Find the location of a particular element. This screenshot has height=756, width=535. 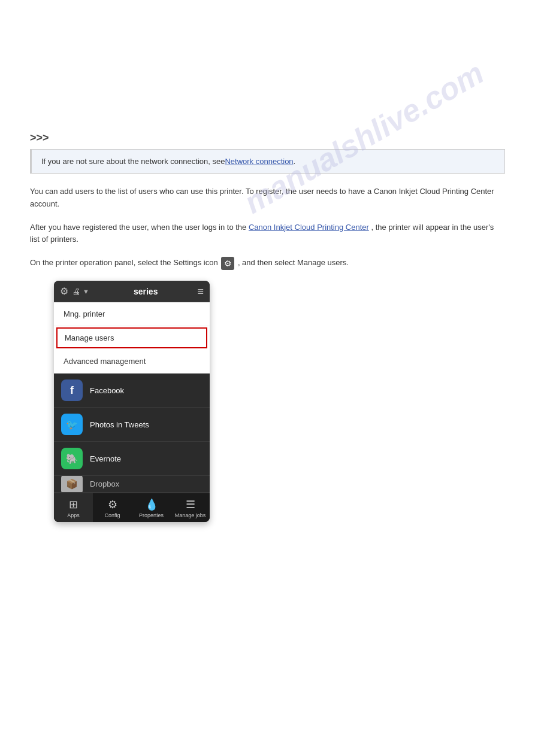

list-item: 🐦 Photos in Tweets is located at coordinates (132, 425).